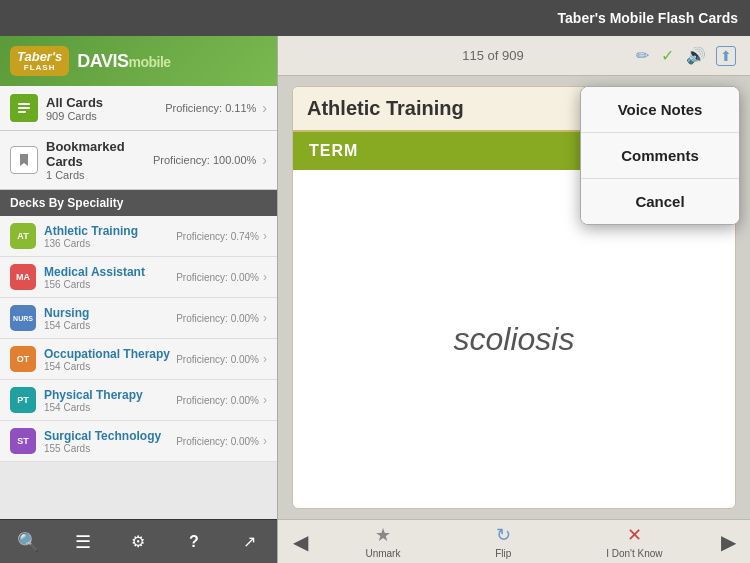 The height and width of the screenshot is (563, 750). Describe the element at coordinates (138, 236) in the screenshot. I see `deck-item: AT Athletic Training 136 Cards Proficien…` at that location.